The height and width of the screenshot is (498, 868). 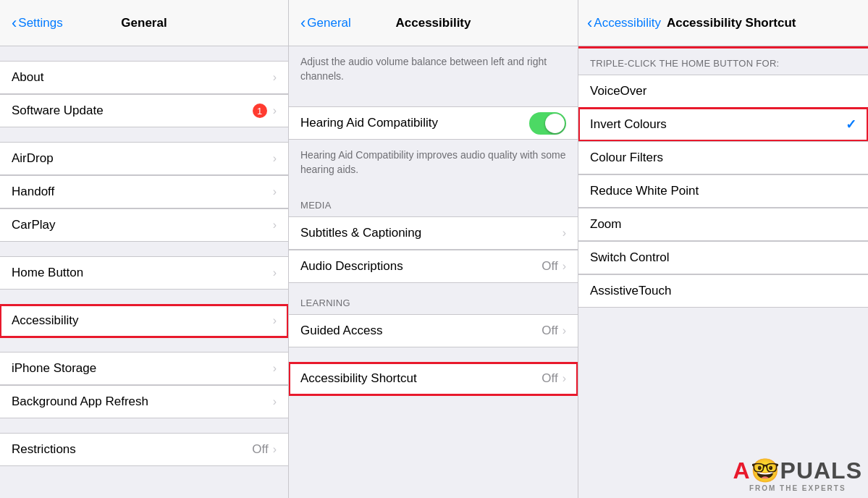 I want to click on watermark: A🤓PUALS FROM THE EXPERTS, so click(x=798, y=475).